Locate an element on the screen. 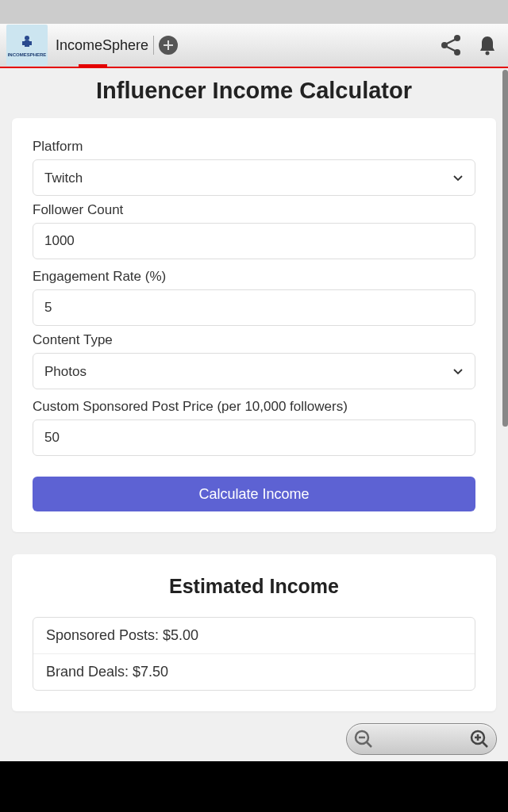 This screenshot has width=508, height=812. header-divider is located at coordinates (154, 45).